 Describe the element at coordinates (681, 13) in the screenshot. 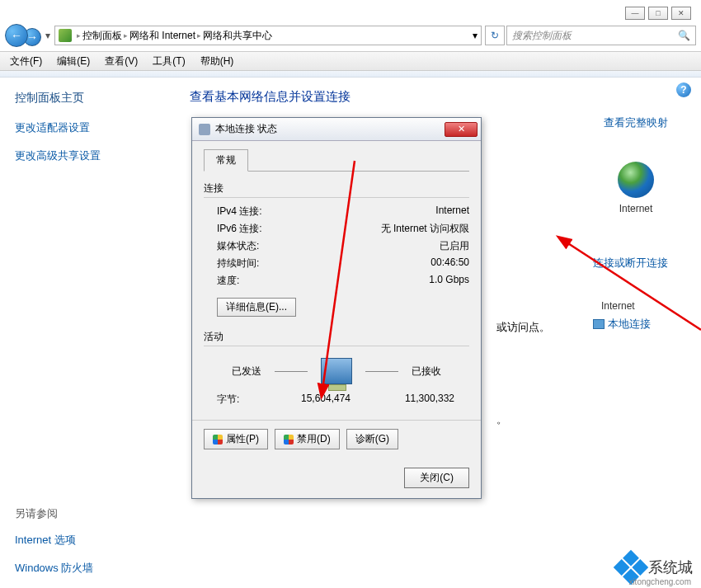

I see `window-close-button: ✕` at that location.